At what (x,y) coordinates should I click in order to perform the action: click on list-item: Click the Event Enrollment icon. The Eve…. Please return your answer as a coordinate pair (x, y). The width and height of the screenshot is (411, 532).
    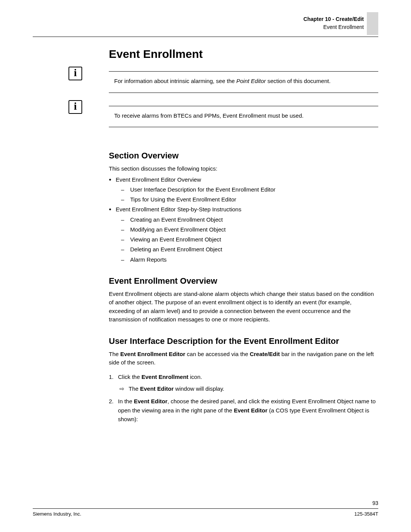
    Looking at the image, I should click on (248, 383).